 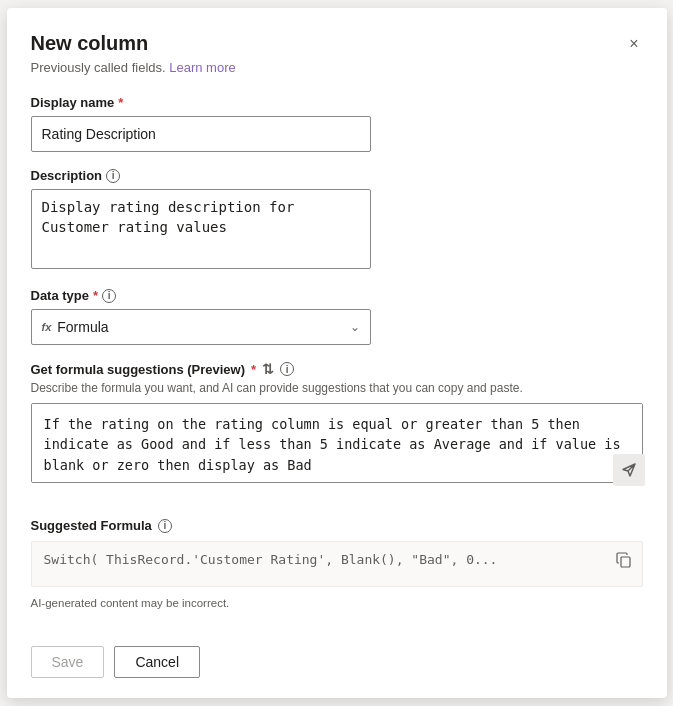 I want to click on required-star-2: *, so click(x=96, y=296).